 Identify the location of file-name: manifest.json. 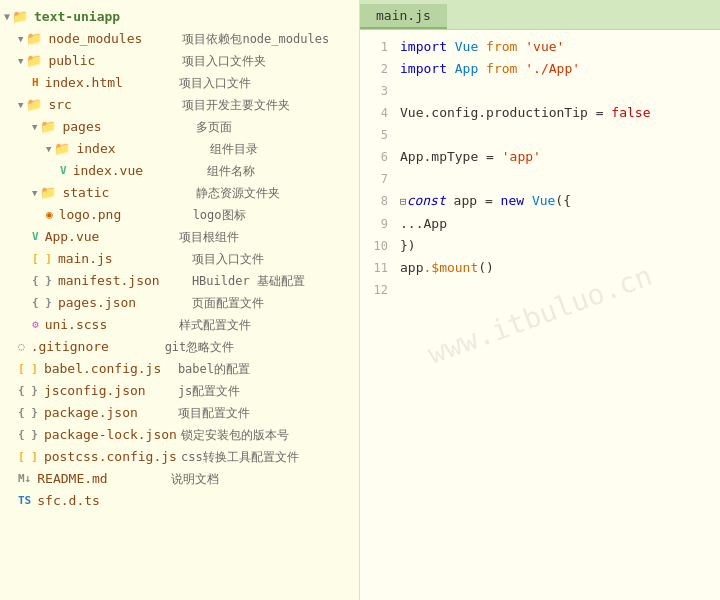
(123, 281).